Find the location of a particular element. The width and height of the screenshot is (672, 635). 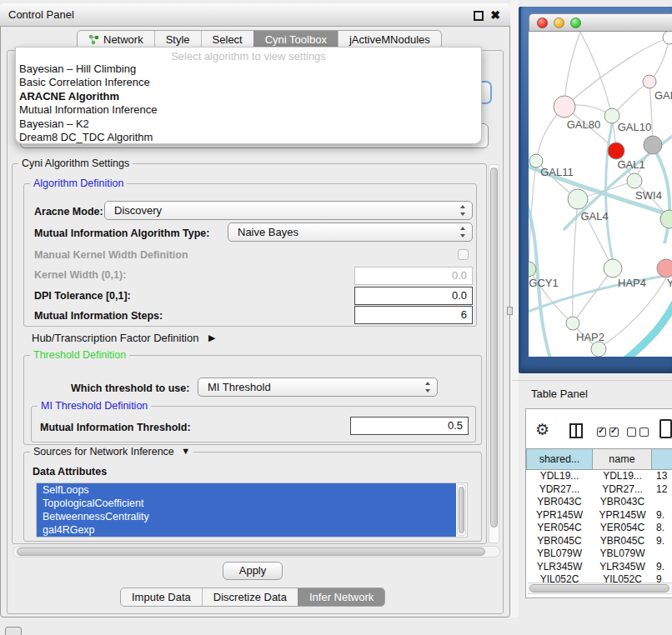

node-gal is located at coordinates (649, 82).